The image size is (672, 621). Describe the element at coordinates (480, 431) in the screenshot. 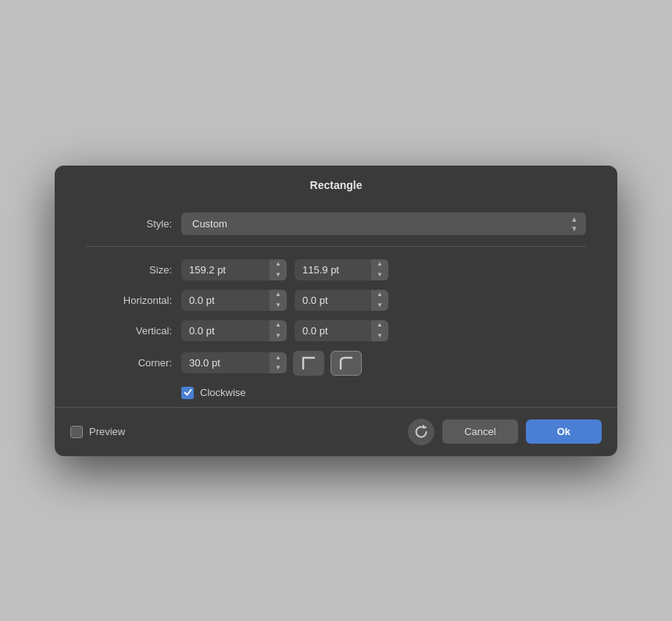

I see `cancel-button: Cancel` at that location.